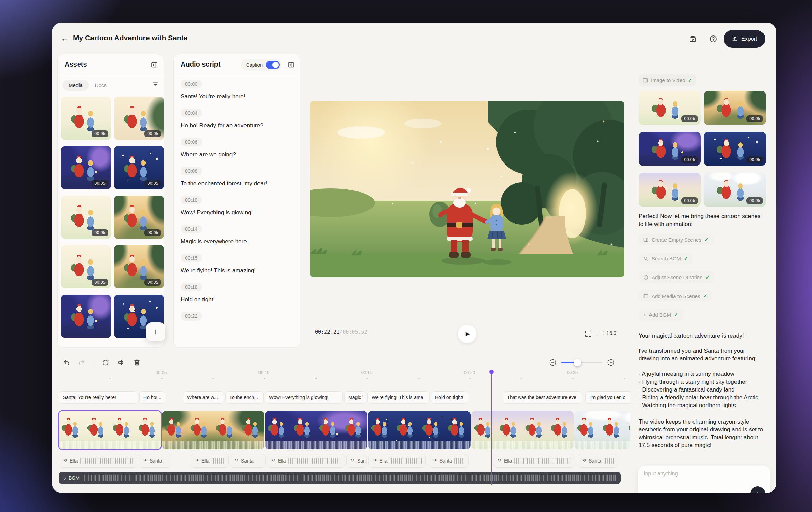  Describe the element at coordinates (588, 334) in the screenshot. I see `fullscreen-icon` at that location.